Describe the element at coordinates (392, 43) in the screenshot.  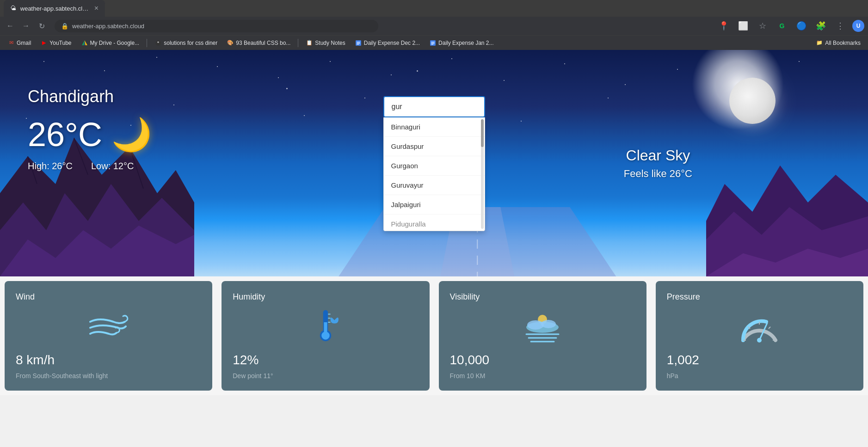
I see `bookmark-daily-dec-label: Daily Expense Dec 2...` at that location.